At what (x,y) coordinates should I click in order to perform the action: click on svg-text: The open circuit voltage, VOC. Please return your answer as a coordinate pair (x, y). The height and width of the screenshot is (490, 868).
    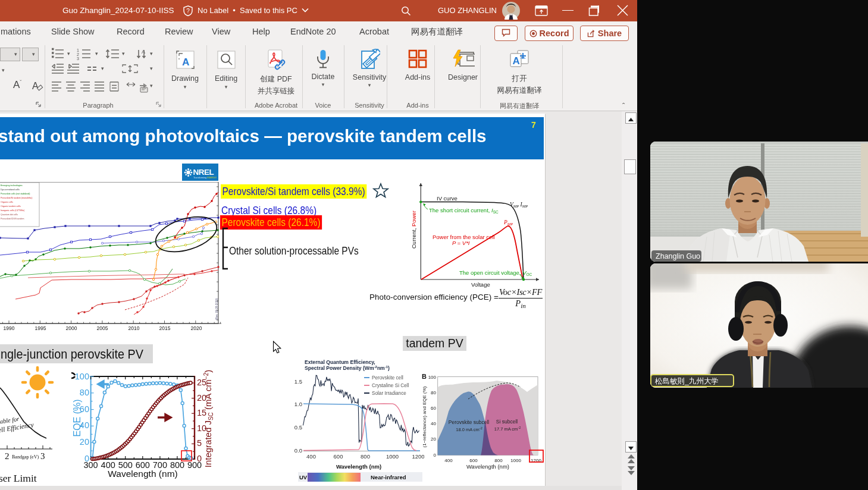
    Looking at the image, I should click on (496, 273).